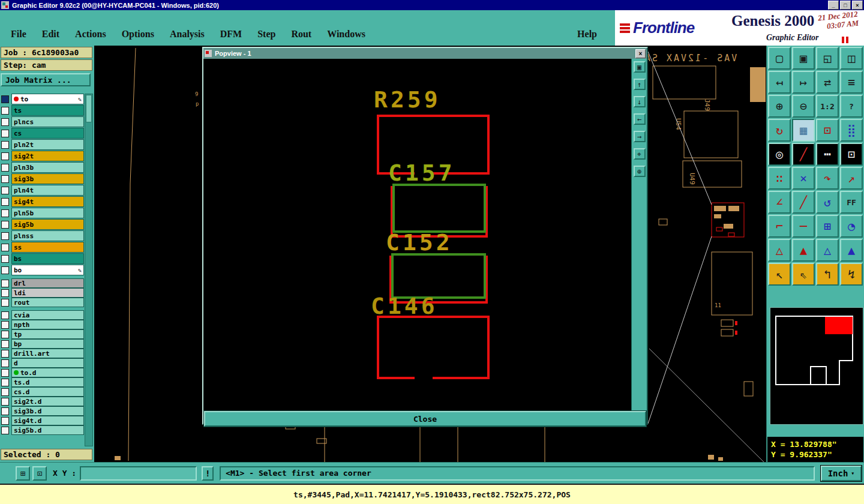 This screenshot has width=864, height=504. What do you see at coordinates (803, 226) in the screenshot?
I see `dash-button: ─` at bounding box center [803, 226].